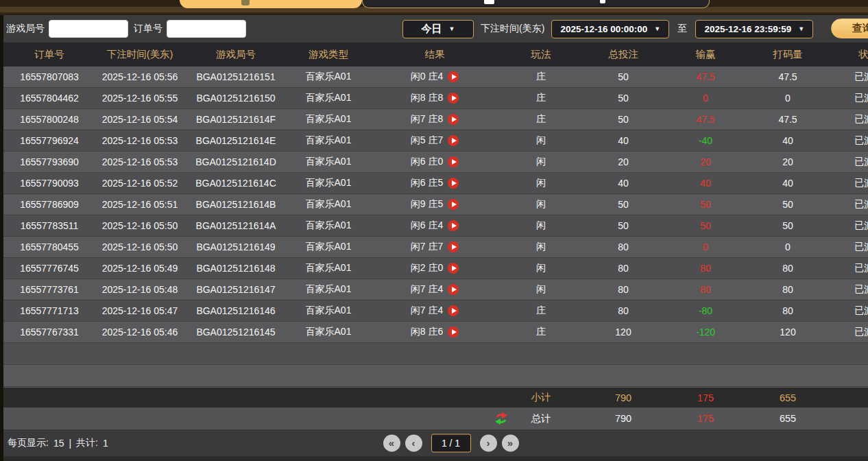 This screenshot has width=868, height=461. Describe the element at coordinates (426, 311) in the screenshot. I see `result-text: 闲7 庄4` at that location.